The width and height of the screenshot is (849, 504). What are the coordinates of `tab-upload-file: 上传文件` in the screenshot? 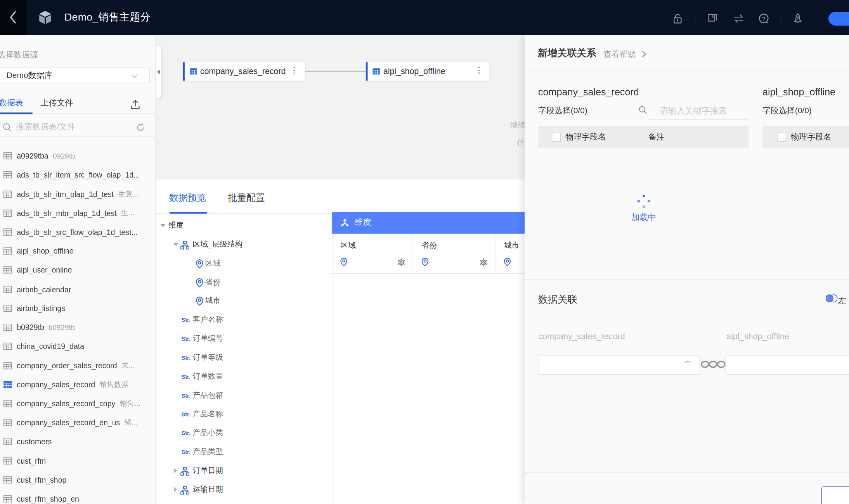 It's located at (57, 102).